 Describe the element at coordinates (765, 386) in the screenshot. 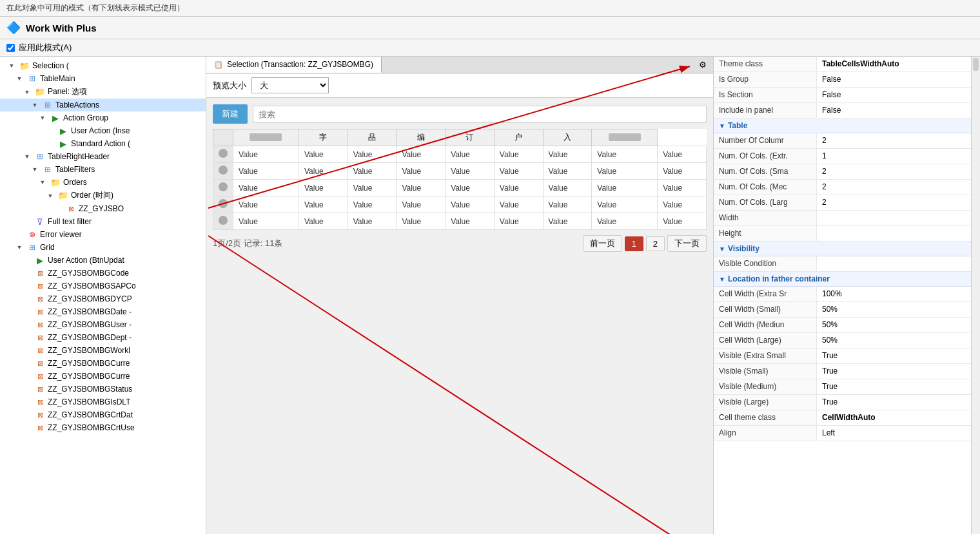

I see `prop-label: Visible (Medium)` at that location.